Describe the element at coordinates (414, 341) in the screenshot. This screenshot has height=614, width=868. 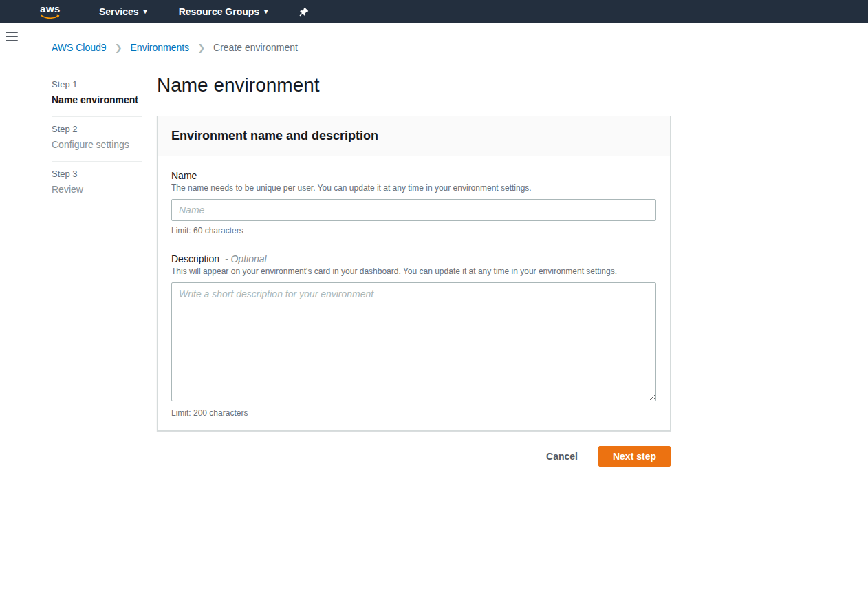
I see `environment-description-textarea` at that location.